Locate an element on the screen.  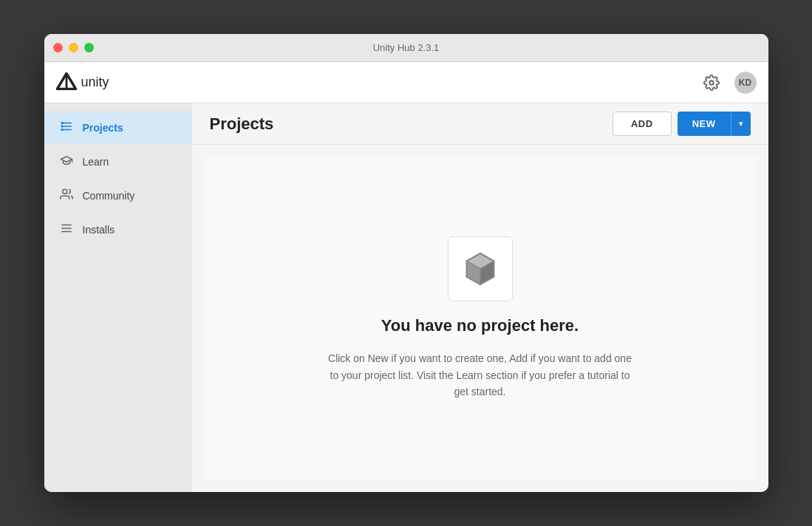
header-right: KD is located at coordinates (729, 83).